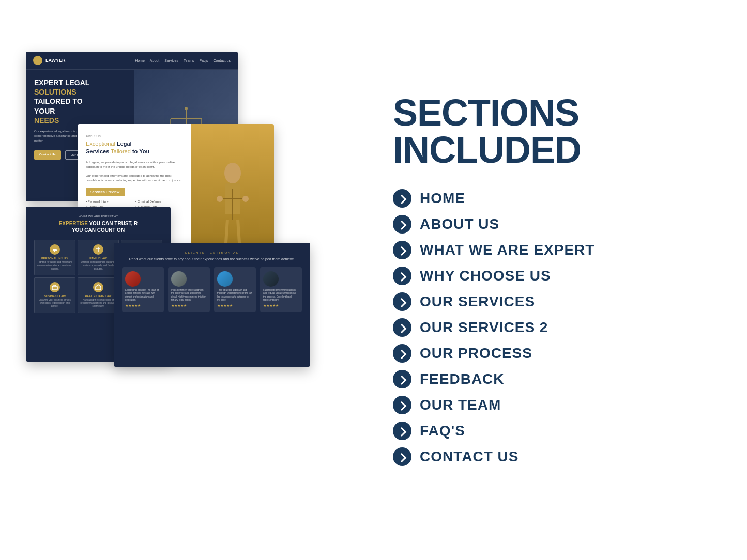 This screenshot has width=747, height=560. Describe the element at coordinates (38, 60) in the screenshot. I see `hero-logo-icon` at that location.